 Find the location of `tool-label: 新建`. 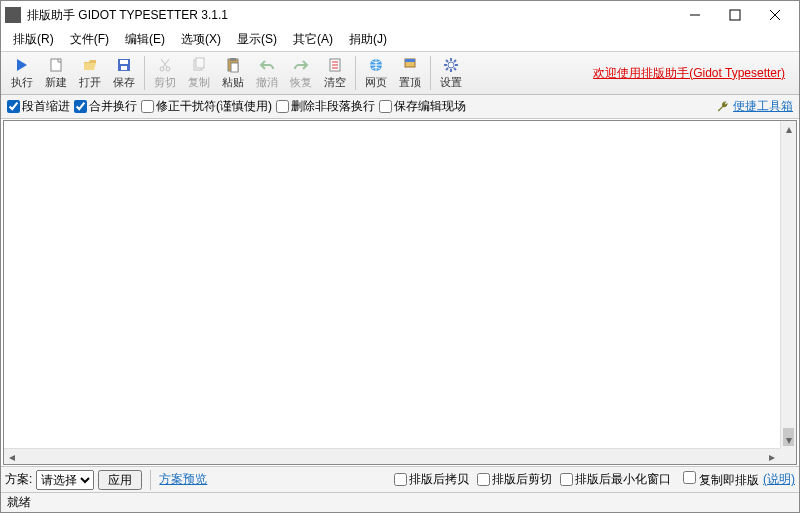

tool-label: 新建 is located at coordinates (56, 82).